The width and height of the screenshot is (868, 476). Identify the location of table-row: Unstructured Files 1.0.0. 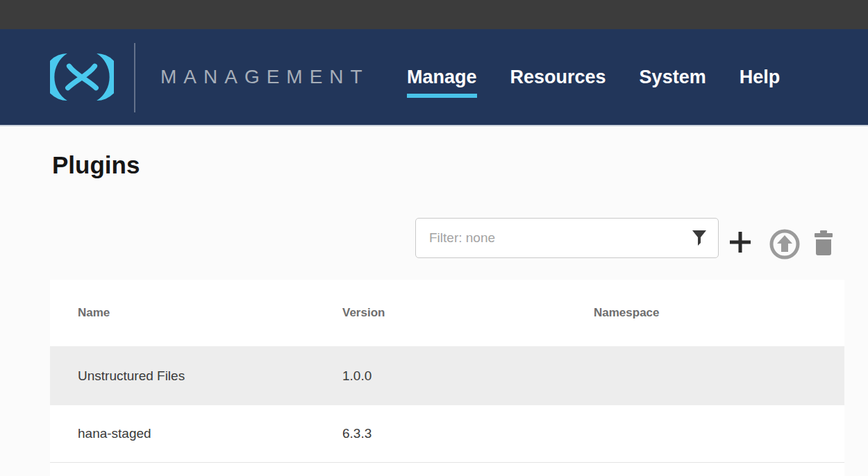
(447, 376).